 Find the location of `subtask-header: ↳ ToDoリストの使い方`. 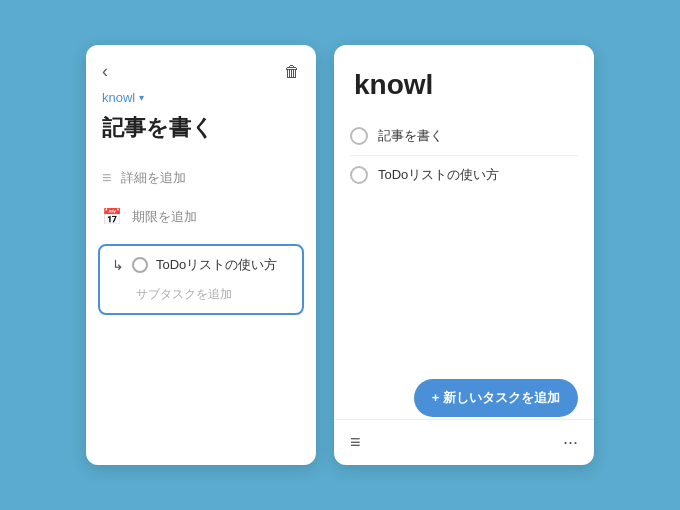

subtask-header: ↳ ToDoリストの使い方 is located at coordinates (201, 265).